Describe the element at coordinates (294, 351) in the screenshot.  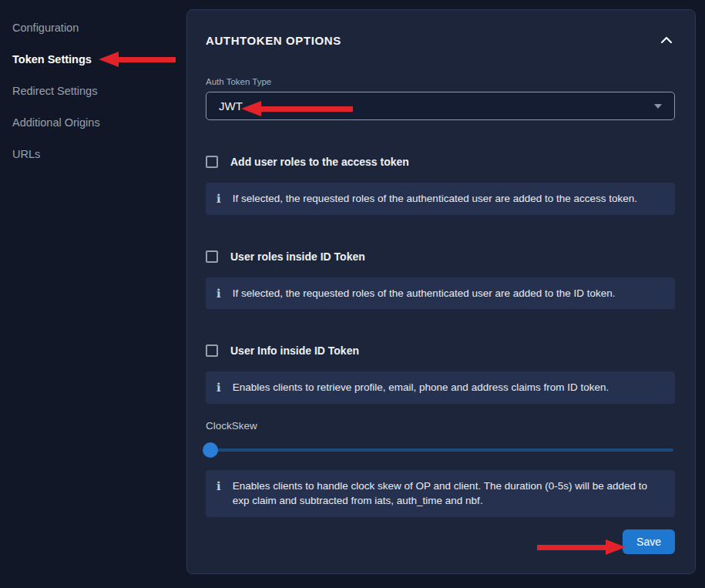
I see `checkbox-label: User Info inside ID Token` at that location.